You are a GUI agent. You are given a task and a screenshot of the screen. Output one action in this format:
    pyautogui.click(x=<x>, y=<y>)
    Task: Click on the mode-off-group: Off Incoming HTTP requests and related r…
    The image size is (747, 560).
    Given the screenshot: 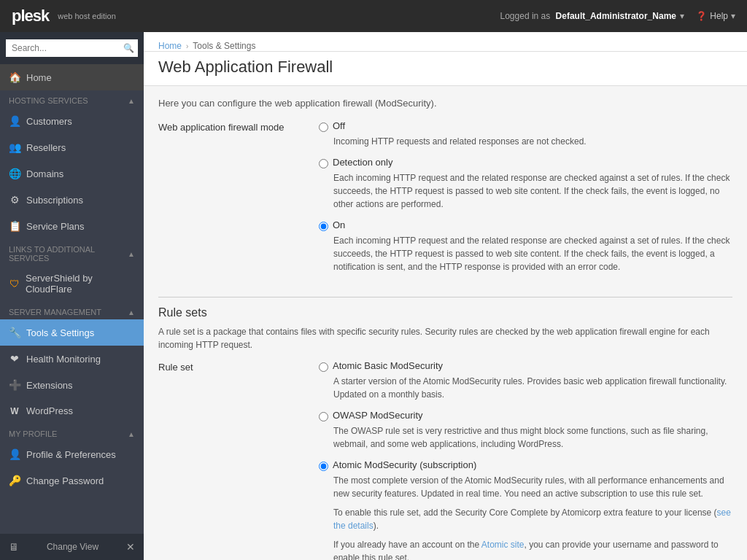 What is the action you would take?
    pyautogui.click(x=525, y=134)
    